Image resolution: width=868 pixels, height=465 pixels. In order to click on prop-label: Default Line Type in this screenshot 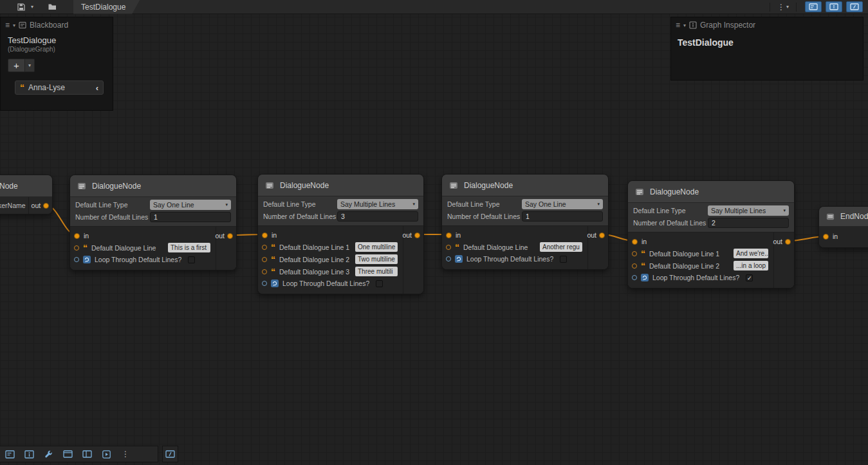, I will do `click(485, 204)`.